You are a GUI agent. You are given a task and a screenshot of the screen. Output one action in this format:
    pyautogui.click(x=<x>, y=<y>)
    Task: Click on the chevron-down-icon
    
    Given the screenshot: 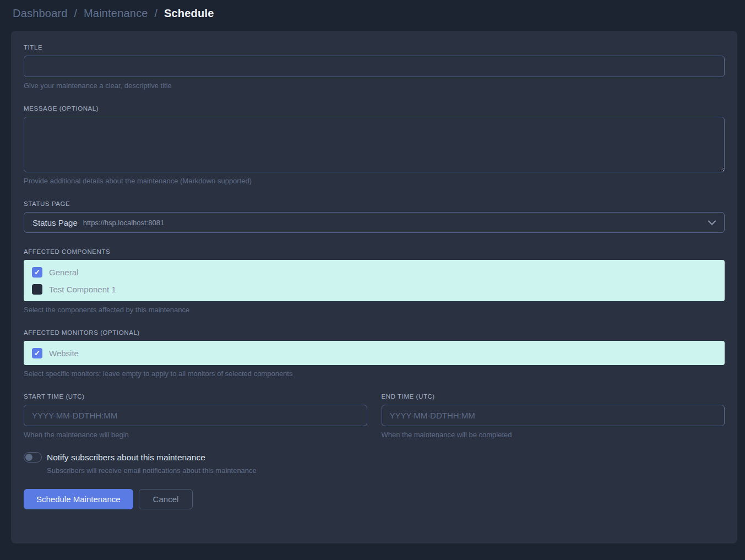 What is the action you would take?
    pyautogui.click(x=712, y=222)
    